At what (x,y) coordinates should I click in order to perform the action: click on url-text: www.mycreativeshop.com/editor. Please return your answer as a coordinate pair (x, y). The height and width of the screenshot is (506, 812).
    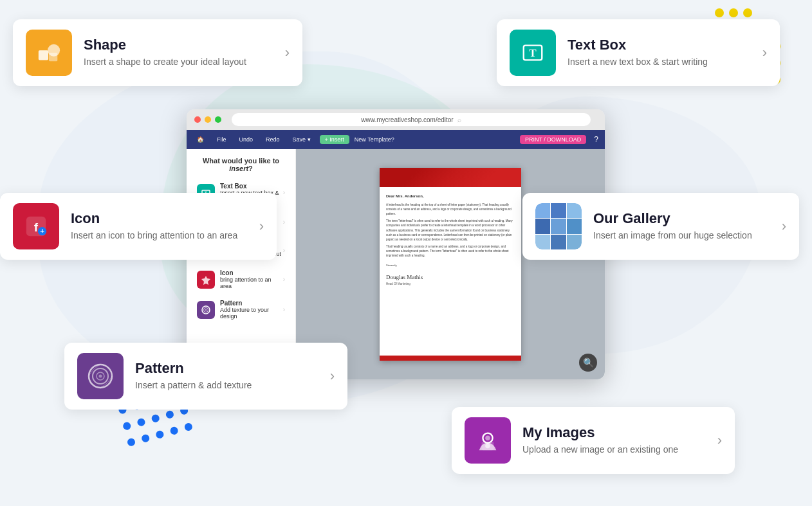
    Looking at the image, I should click on (407, 120).